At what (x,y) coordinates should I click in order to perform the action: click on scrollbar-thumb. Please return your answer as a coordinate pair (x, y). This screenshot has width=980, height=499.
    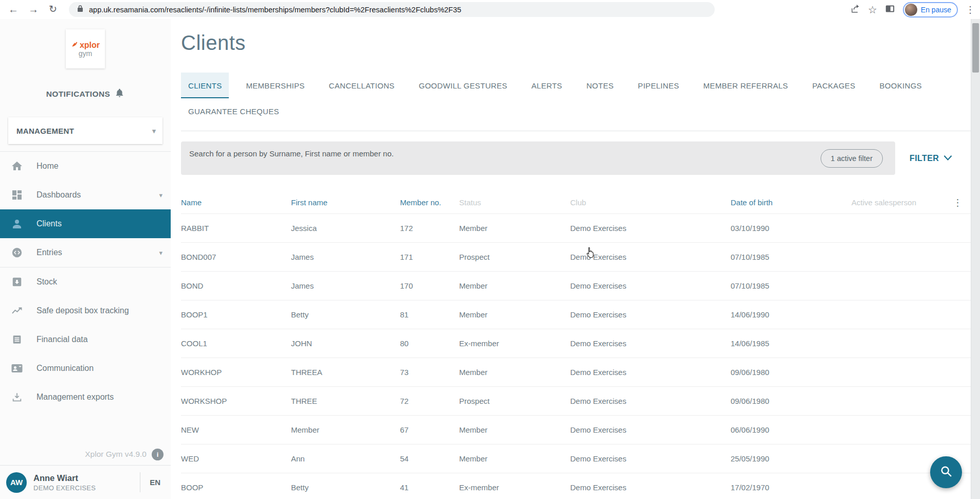
    Looking at the image, I should click on (976, 48).